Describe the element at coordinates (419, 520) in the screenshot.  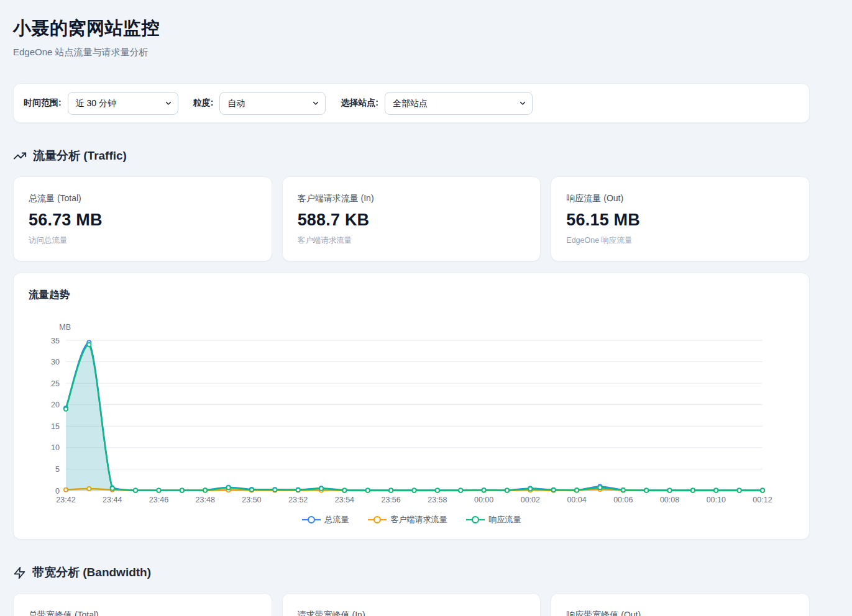
I see `legend-label: 客户端请求流量` at that location.